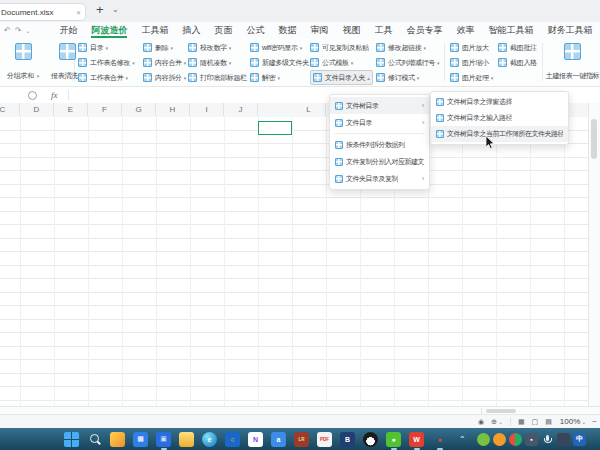 Image resolution: width=600 pixels, height=450 pixels. Describe the element at coordinates (518, 62) in the screenshot. I see `ribbon-button-截图入格: 截图入格` at that location.